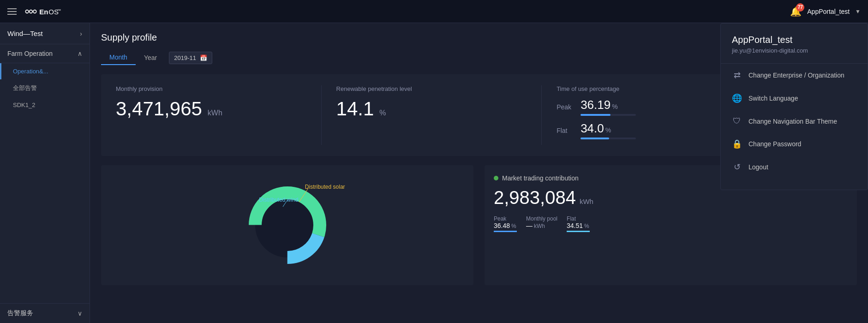 The image size is (868, 323). What do you see at coordinates (59, 10) in the screenshot?
I see `svg-text: ™` at bounding box center [59, 10].